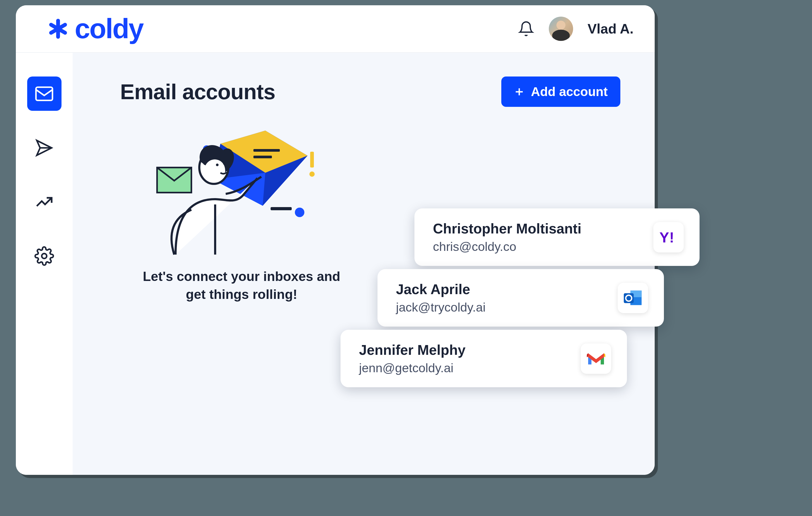 The width and height of the screenshot is (812, 516). Describe the element at coordinates (633, 298) in the screenshot. I see `outlook-icon` at that location.